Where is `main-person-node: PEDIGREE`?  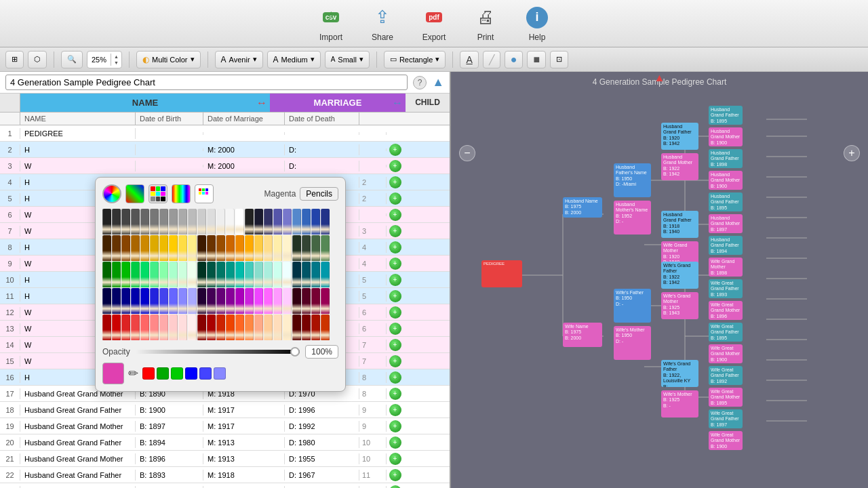
main-person-node: PEDIGREE is located at coordinates (502, 274).